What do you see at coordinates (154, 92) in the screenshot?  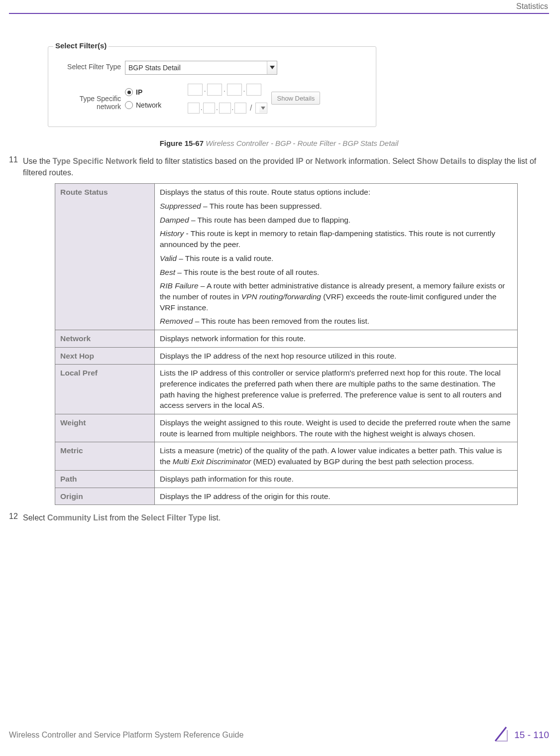 I see `radio-ip-option: IP` at bounding box center [154, 92].